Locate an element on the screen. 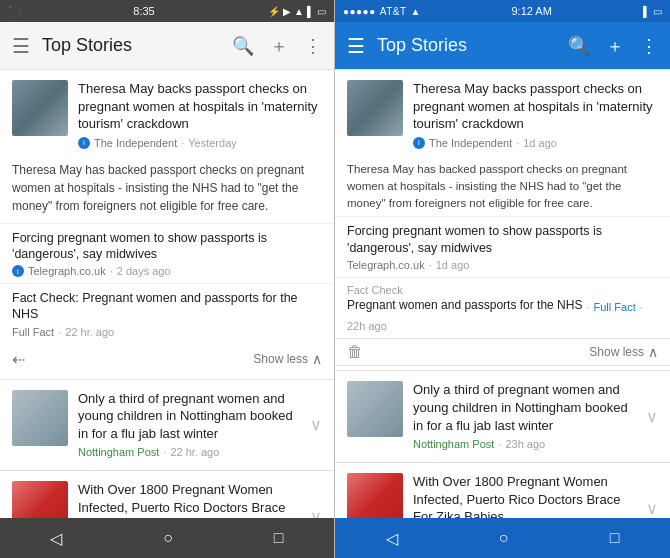 The height and width of the screenshot is (558, 670). story-meta-1: i The Independent · Yesterday is located at coordinates (200, 143).